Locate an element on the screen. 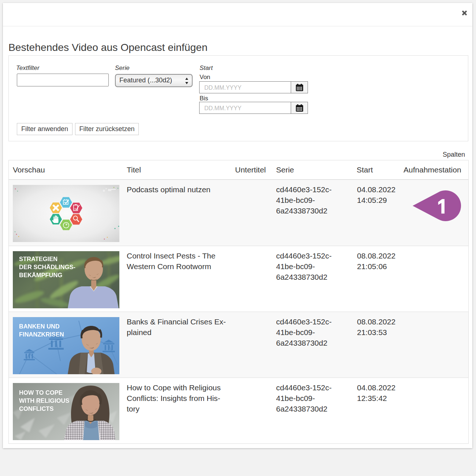 Image resolution: width=476 pixels, height=476 pixels. svg-text: WITH RELIGIOUS is located at coordinates (44, 401).